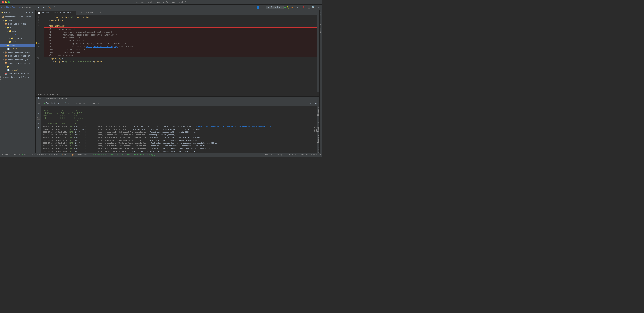  Describe the element at coordinates (318, 7) in the screenshot. I see `settings-button: ⚙` at that location.